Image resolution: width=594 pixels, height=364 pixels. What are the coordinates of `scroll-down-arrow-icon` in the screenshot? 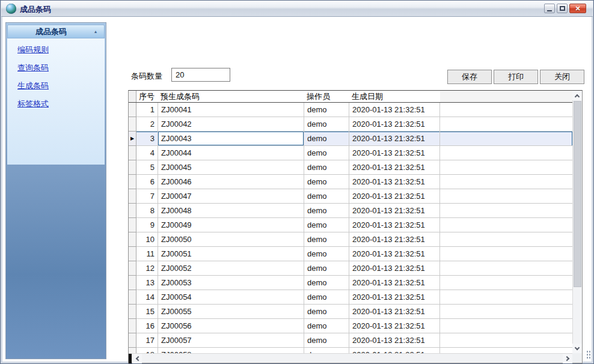 It's located at (577, 348).